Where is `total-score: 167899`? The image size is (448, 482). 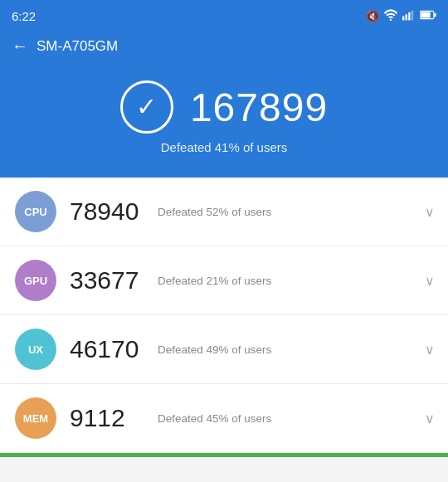
total-score: 167899 is located at coordinates (259, 108).